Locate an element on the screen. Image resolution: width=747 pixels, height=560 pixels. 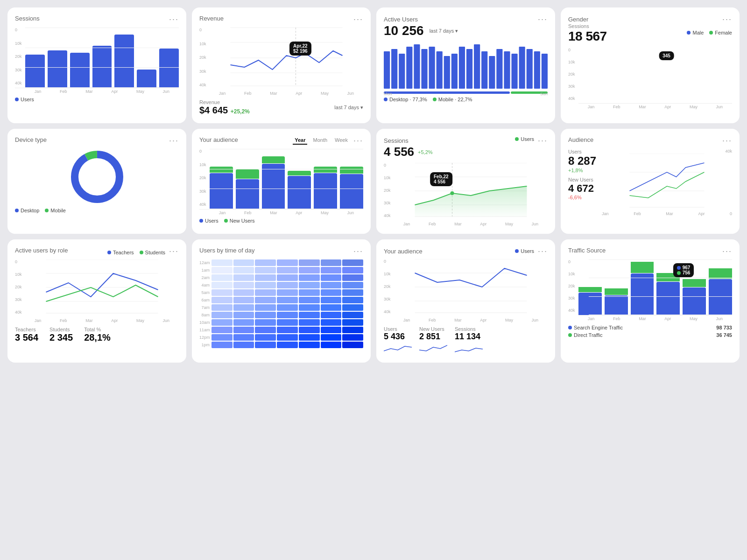
revenue-svg is located at coordinates (287, 58).